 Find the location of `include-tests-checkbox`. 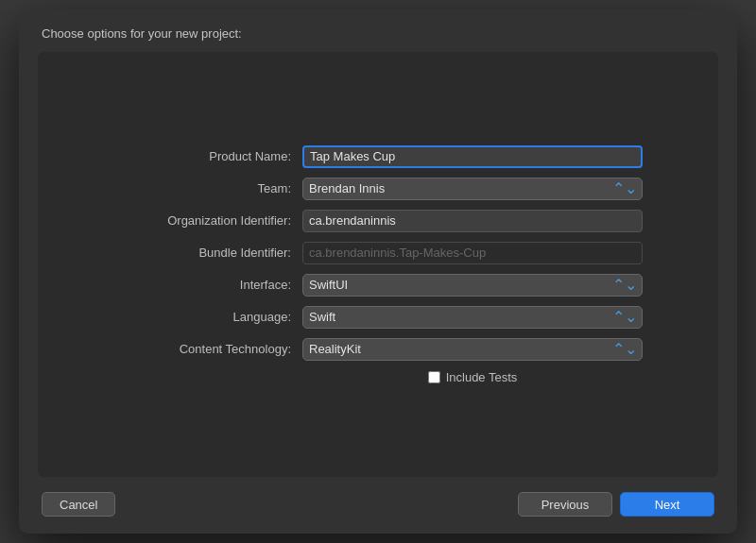

include-tests-checkbox is located at coordinates (435, 378).